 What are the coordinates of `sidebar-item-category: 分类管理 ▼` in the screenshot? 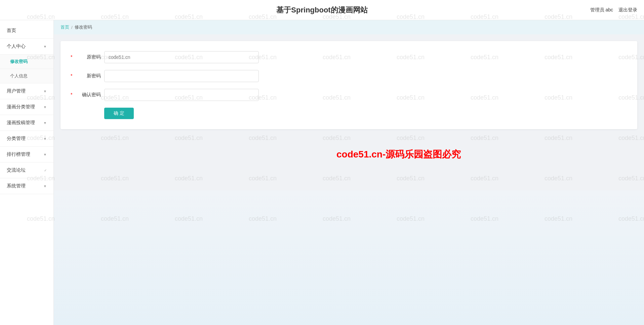 It's located at (27, 139).